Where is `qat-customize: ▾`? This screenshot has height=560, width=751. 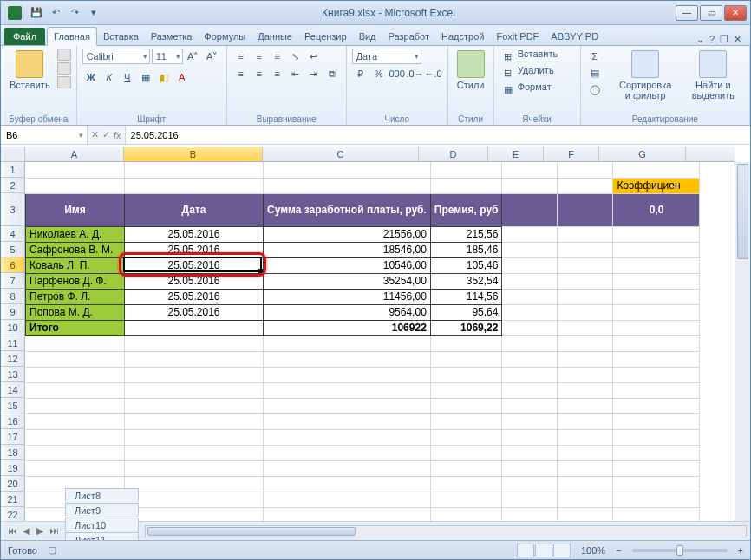 qat-customize: ▾ is located at coordinates (94, 13).